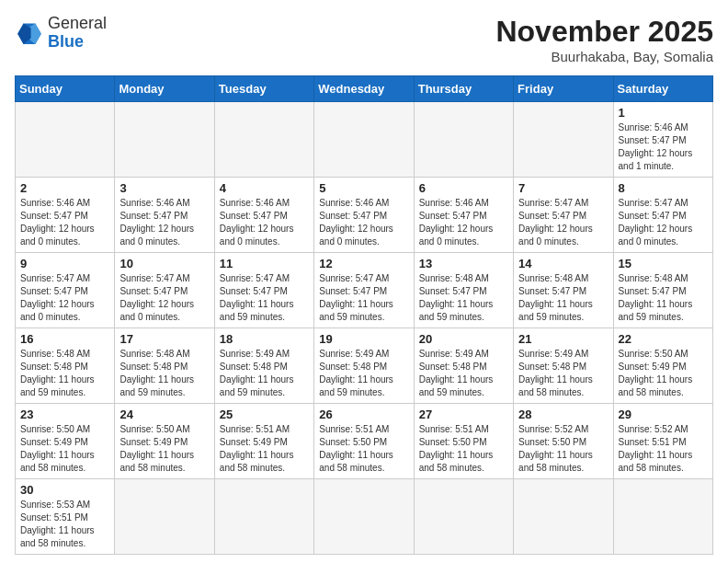  Describe the element at coordinates (364, 215) in the screenshot. I see `day-5: 5Sunrise: 5:46 AM Sunset: 5:47 PM Daylig…` at that location.